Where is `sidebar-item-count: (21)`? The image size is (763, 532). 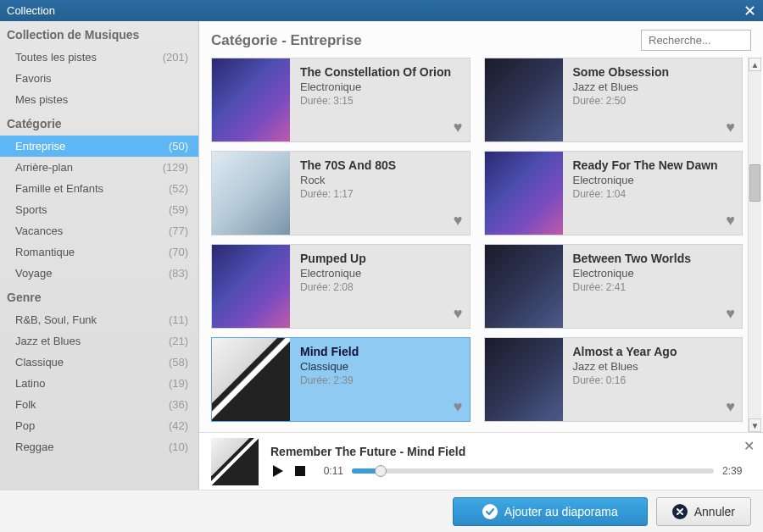
sidebar-item-count: (21) is located at coordinates (178, 341).